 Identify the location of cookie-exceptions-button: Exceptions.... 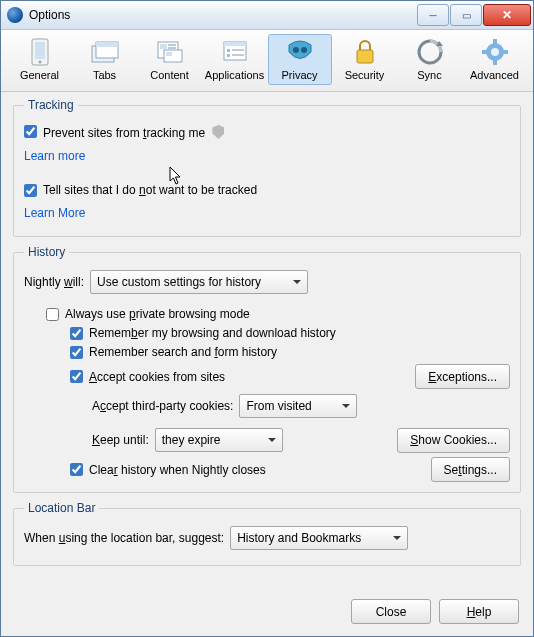
(462, 376).